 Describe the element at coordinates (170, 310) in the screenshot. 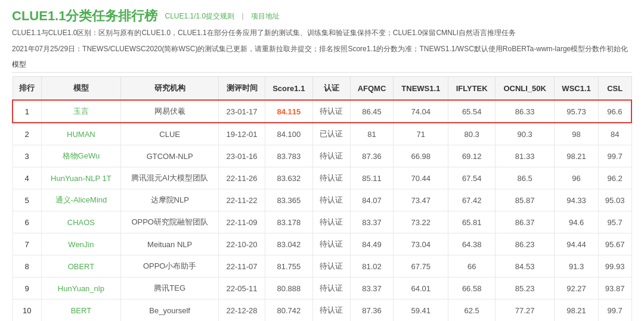

I see `cell-org: Be_yourself` at that location.